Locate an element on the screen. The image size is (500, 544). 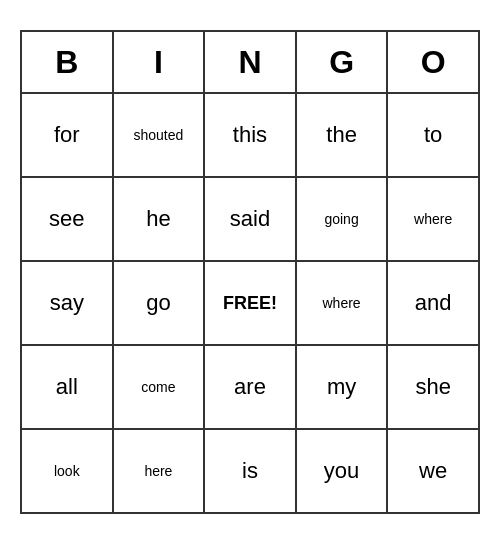
header-row: B I N G O is located at coordinates (250, 63).